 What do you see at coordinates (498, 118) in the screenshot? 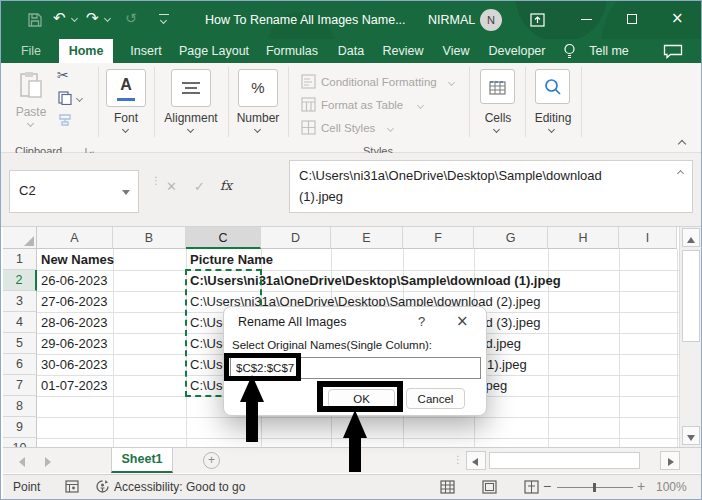
I see `cells-group-label: Cells` at bounding box center [498, 118].